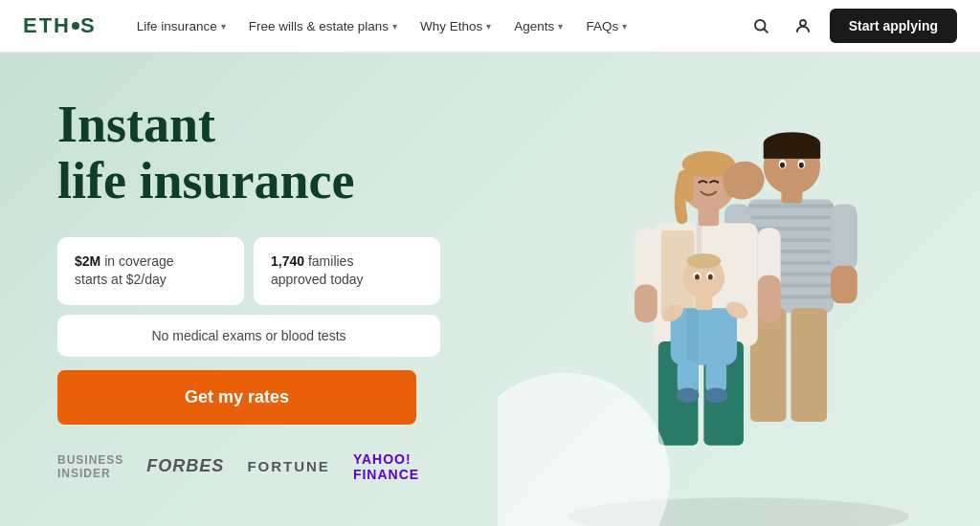 This screenshot has height=526, width=980. Describe the element at coordinates (607, 27) in the screenshot. I see `nav-faqs: FAQs ▾` at that location.